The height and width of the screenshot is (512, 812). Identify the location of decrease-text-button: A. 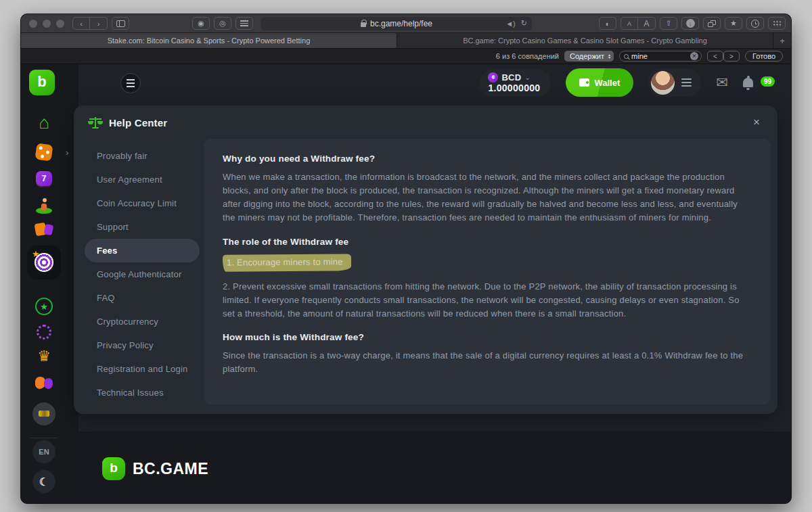
(629, 23).